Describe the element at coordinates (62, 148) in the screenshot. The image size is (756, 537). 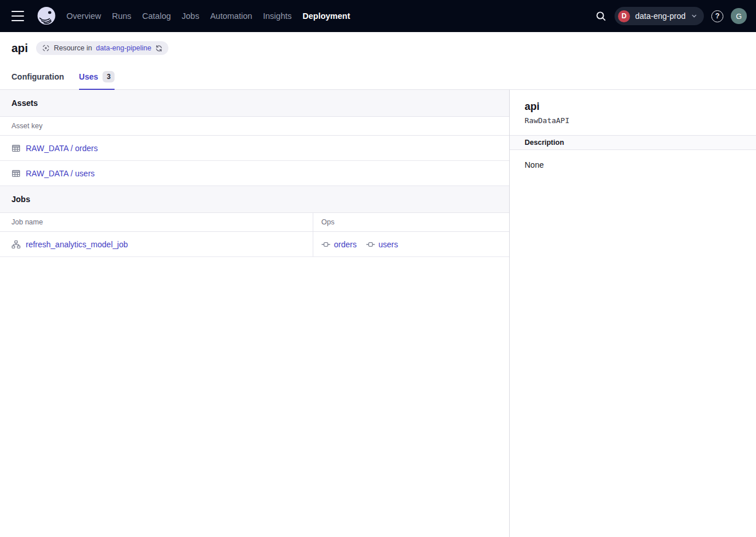
I see `asset-link: RAW_DATA / orders` at that location.